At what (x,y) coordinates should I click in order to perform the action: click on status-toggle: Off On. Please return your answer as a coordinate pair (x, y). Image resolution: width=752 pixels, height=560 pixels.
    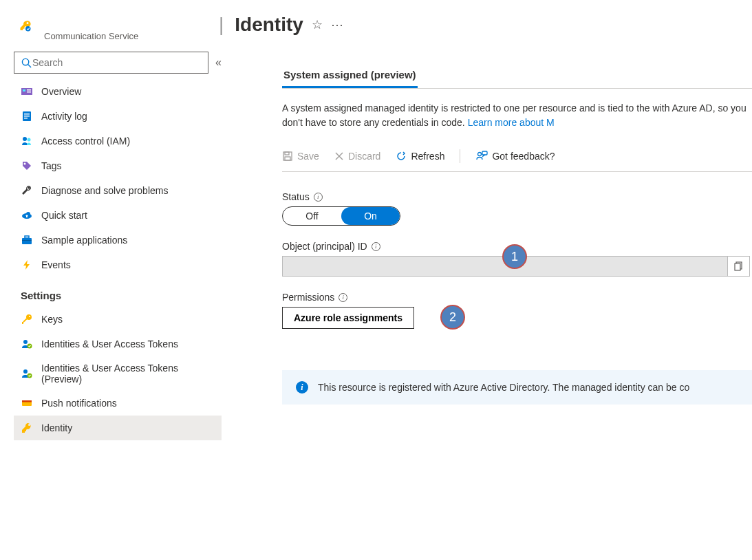
    Looking at the image, I should click on (341, 216).